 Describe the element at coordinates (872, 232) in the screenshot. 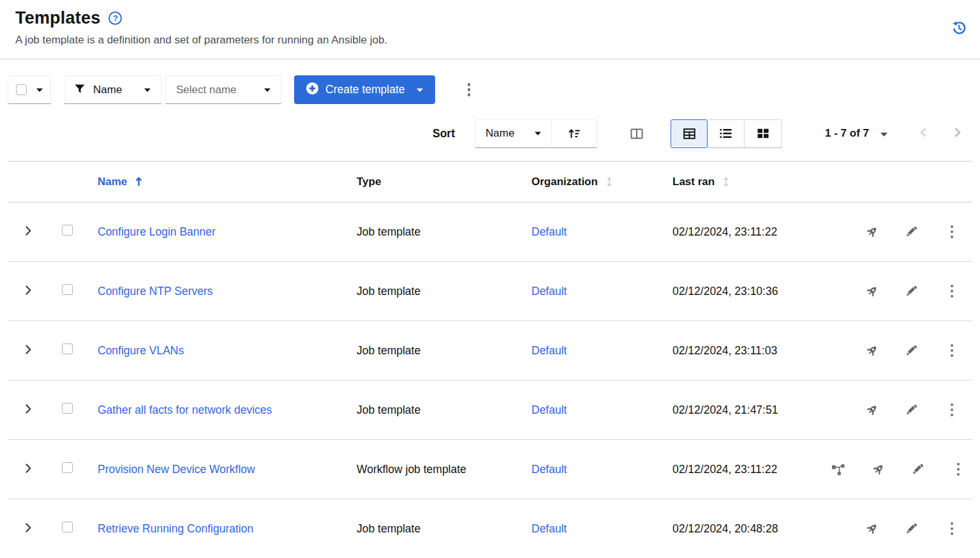

I see `rocket-launch-icon` at that location.